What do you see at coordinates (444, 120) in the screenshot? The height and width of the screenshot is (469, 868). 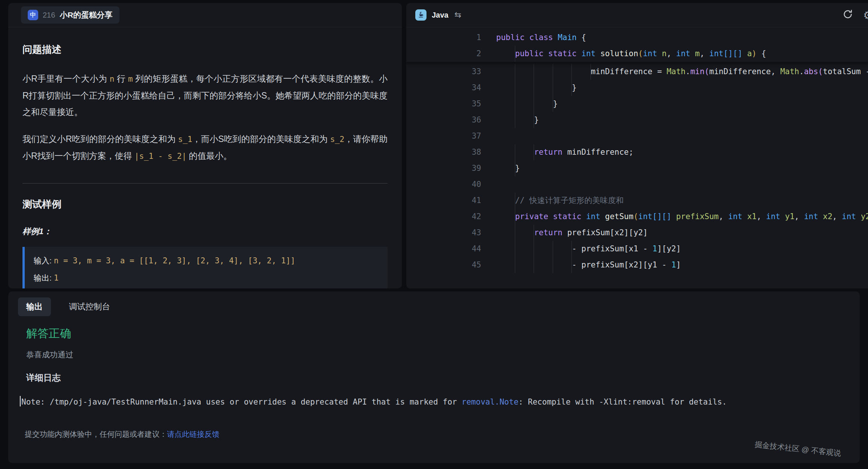 I see `line-number: 36` at bounding box center [444, 120].